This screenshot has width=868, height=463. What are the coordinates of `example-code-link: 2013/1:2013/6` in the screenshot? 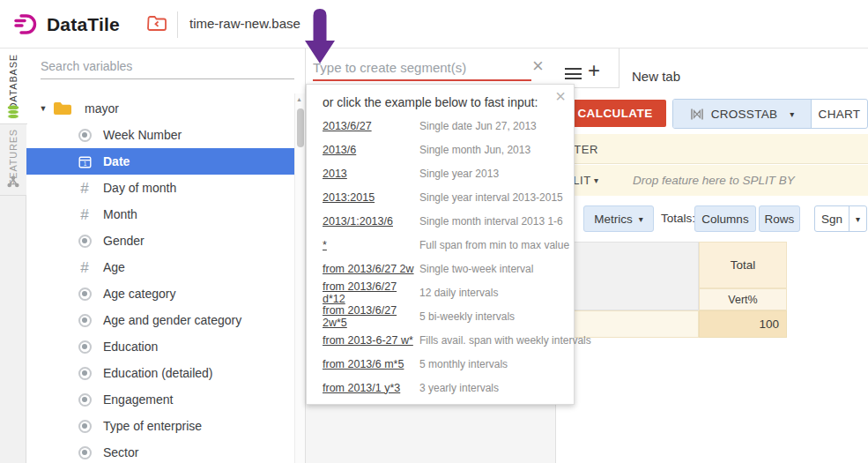 It's located at (371, 221).